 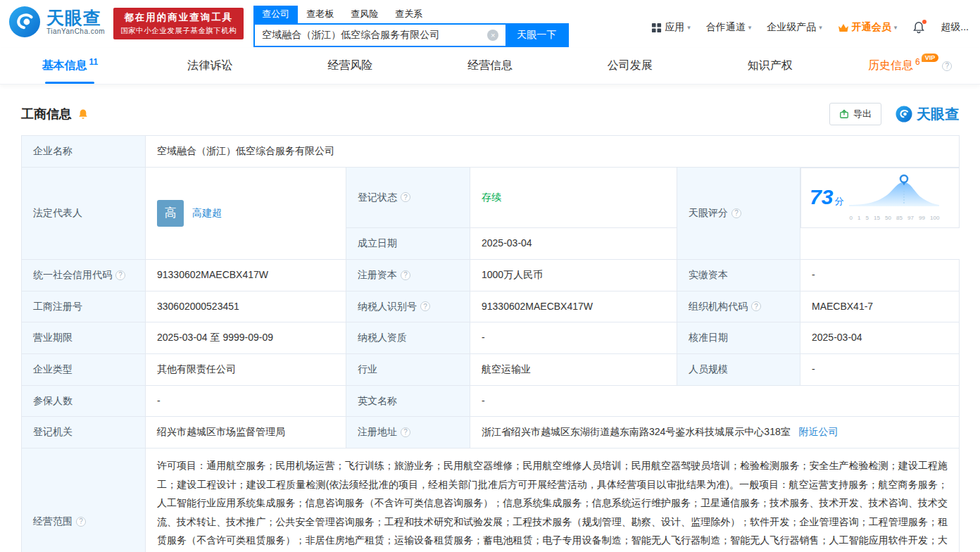 I want to click on legal-rep-name-link: 高建超, so click(x=207, y=213).